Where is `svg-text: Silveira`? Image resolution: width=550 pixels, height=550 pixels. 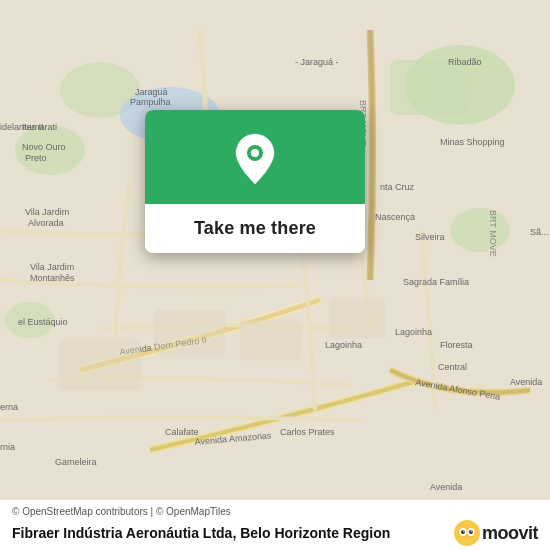
svg-text: Silveira is located at coordinates (430, 237).